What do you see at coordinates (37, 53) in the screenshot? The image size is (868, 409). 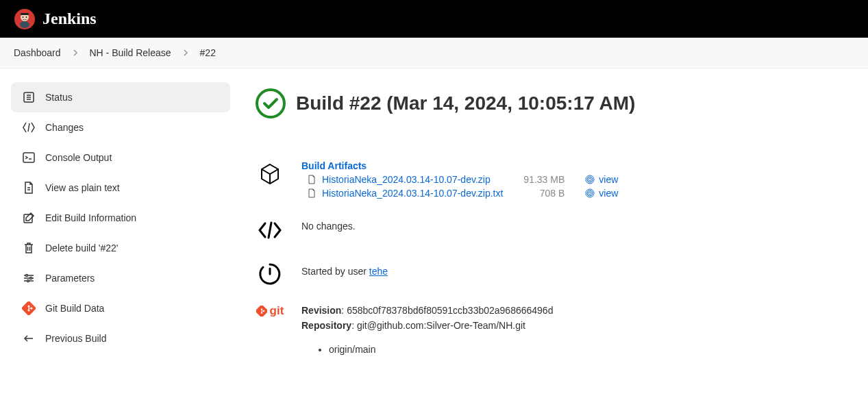 I see `breadcrumb-item-dashboard: Dashboard` at bounding box center [37, 53].